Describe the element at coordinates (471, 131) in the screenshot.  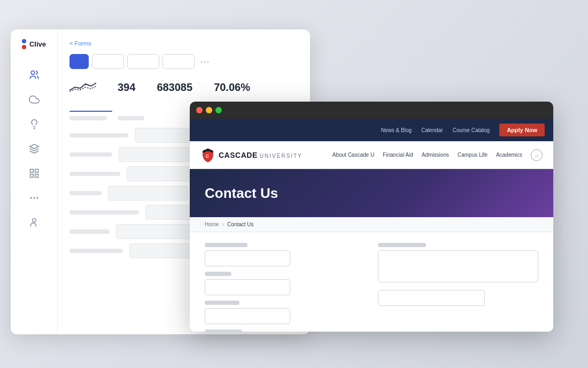
I see `nav-course-catalog: Course Catalog` at that location.